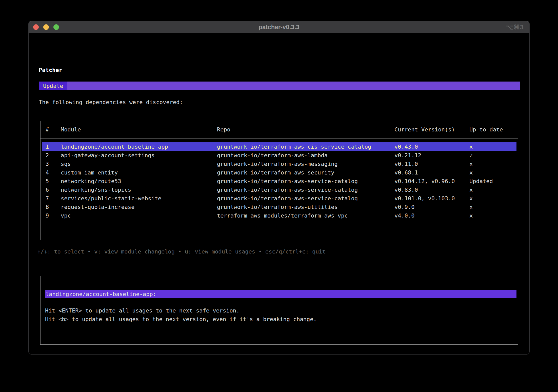 The width and height of the screenshot is (558, 392). I want to click on row-versions: v0.11.0, so click(432, 164).